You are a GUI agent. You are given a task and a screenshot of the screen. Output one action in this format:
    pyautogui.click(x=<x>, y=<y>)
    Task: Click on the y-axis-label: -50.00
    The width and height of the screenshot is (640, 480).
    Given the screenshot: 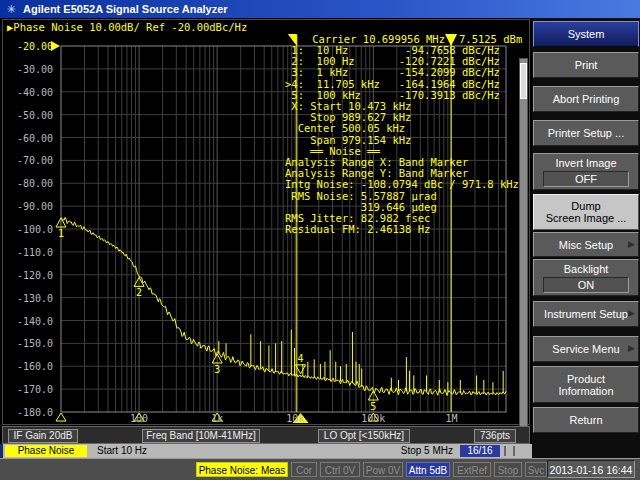 What is the action you would take?
    pyautogui.click(x=31, y=116)
    